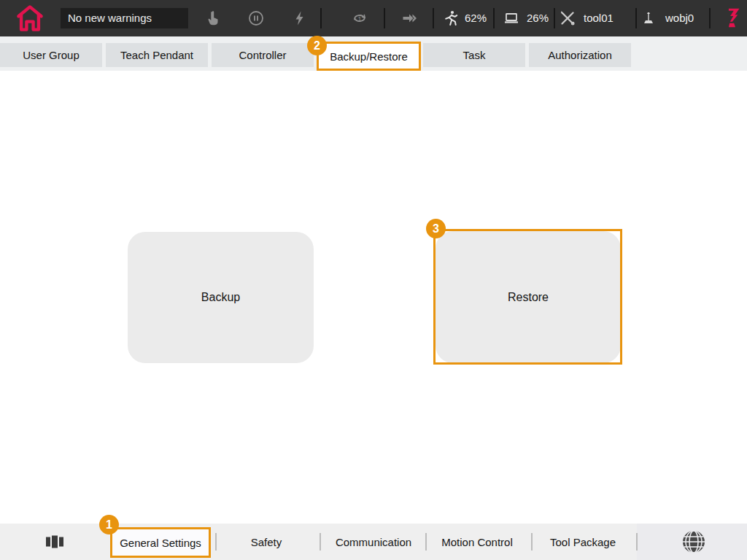 The image size is (747, 560). I want to click on globe-language-icon, so click(694, 542).